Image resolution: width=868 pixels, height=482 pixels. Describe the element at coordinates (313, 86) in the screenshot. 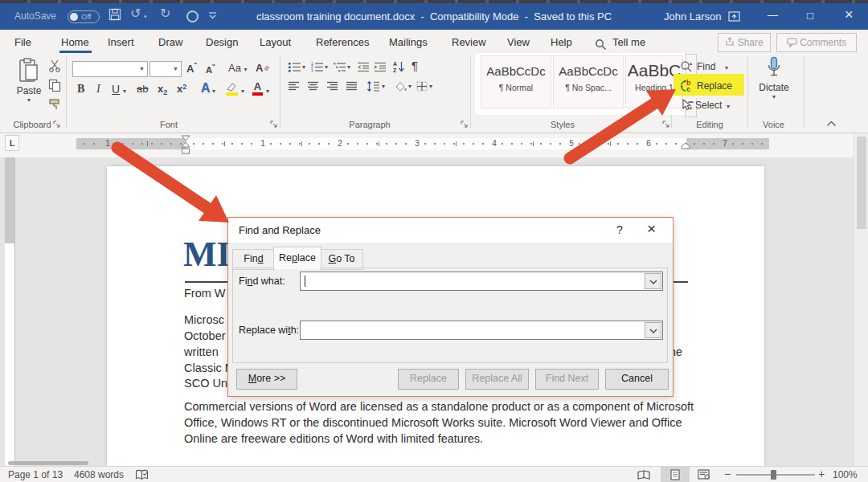

I see `align-center-icon` at that location.